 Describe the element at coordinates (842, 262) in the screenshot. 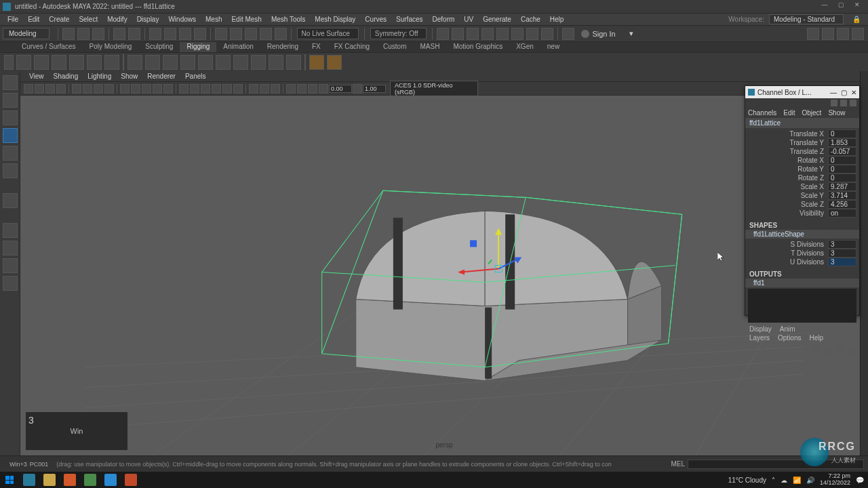

I see `attr-udiv-value: 3` at that location.